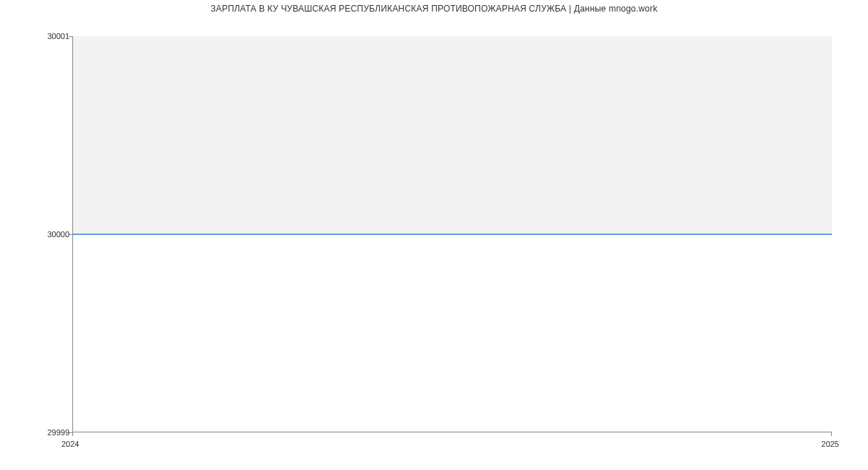 This screenshot has height=470, width=868. What do you see at coordinates (70, 444) in the screenshot?
I see `x-axis-tick-label: 2024` at bounding box center [70, 444].